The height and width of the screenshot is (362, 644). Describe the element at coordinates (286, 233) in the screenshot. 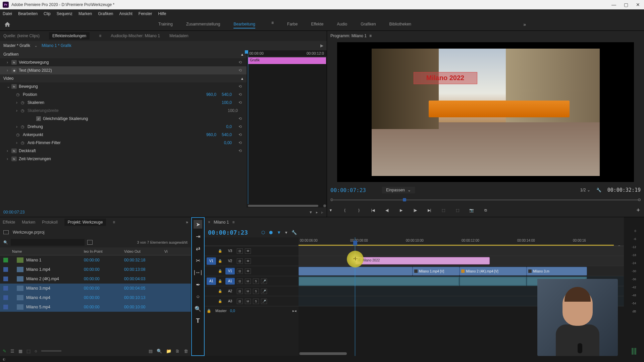

I see `settings-icon: ▾` at that location.